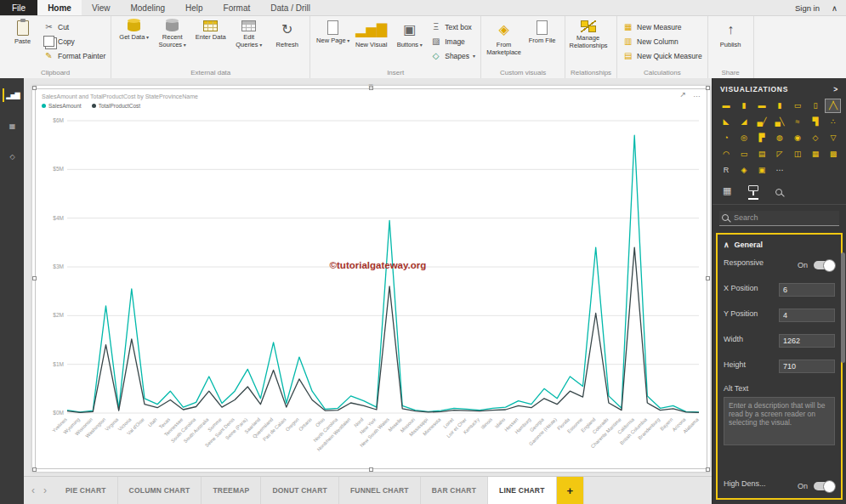 This screenshot has width=846, height=504. What do you see at coordinates (571, 490) in the screenshot?
I see `new-page-tab-button: +` at bounding box center [571, 490].